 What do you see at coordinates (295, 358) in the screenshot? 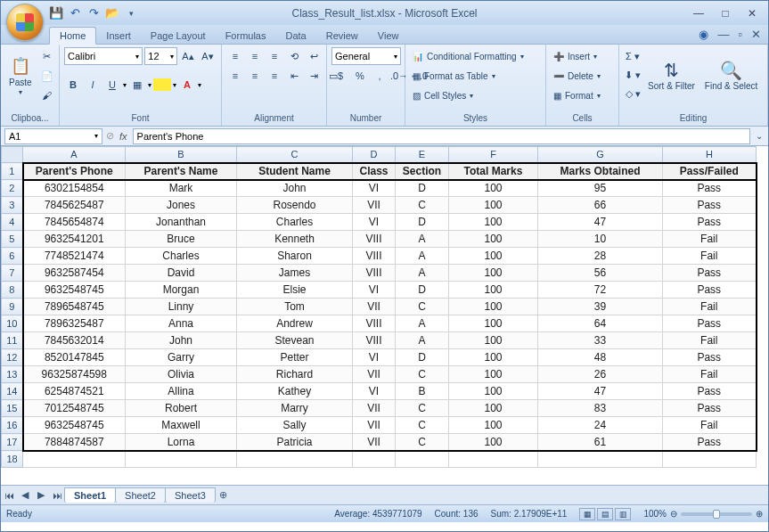
I see `cell-12-C: Petter` at bounding box center [295, 358].